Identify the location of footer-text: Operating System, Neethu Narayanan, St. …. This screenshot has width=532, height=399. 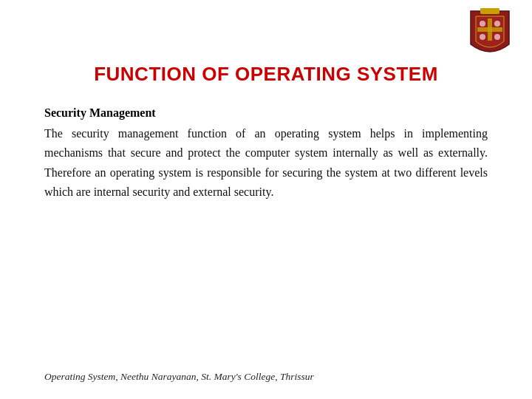
(179, 377).